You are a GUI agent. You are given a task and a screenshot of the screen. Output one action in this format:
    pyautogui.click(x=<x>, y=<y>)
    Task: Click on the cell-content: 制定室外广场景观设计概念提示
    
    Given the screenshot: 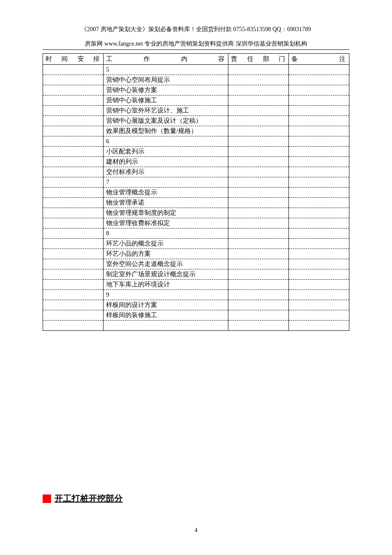 What is the action you would take?
    pyautogui.click(x=166, y=275)
    